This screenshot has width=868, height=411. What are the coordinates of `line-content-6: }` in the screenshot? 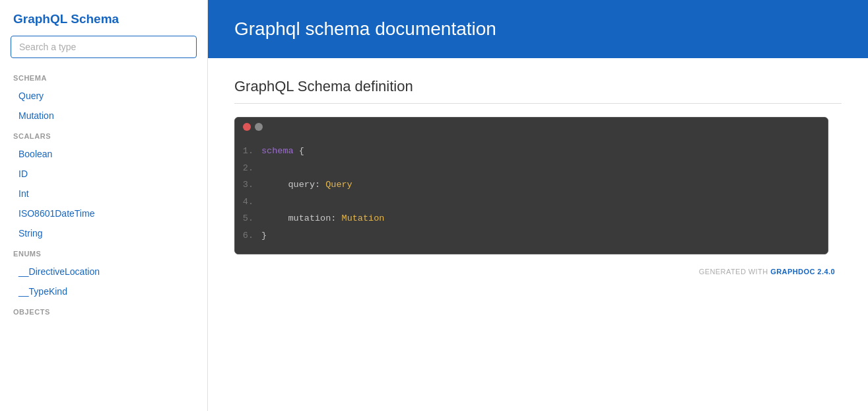 It's located at (264, 236).